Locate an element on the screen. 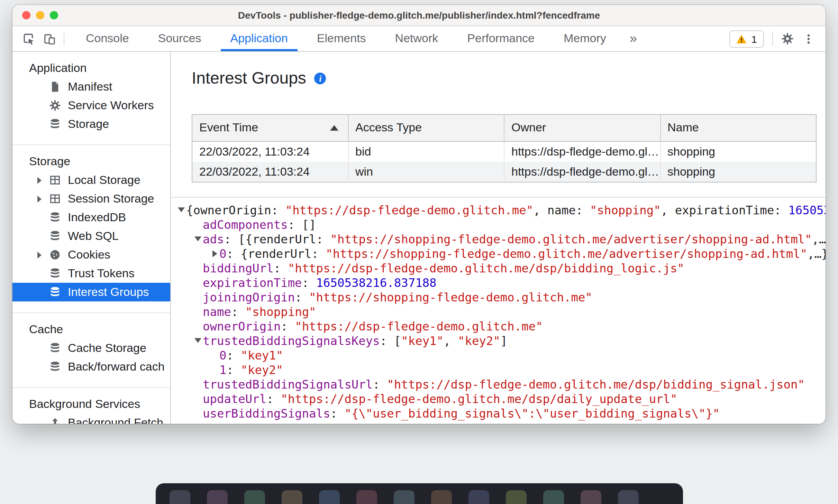 Image resolution: width=838 pixels, height=504 pixels. tree-line: updateUrl: "https://dsp-fledge-demo.glit… is located at coordinates (498, 399).